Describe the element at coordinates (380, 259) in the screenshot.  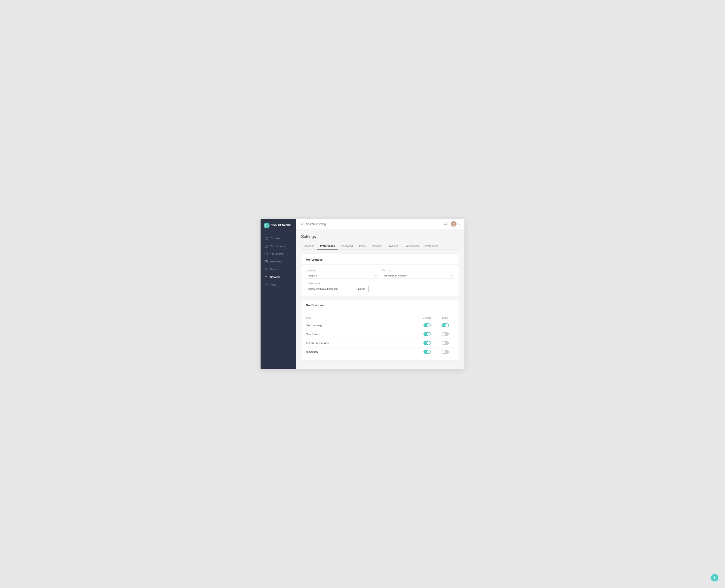
I see `preferences-card-title: Preferences` at that location.